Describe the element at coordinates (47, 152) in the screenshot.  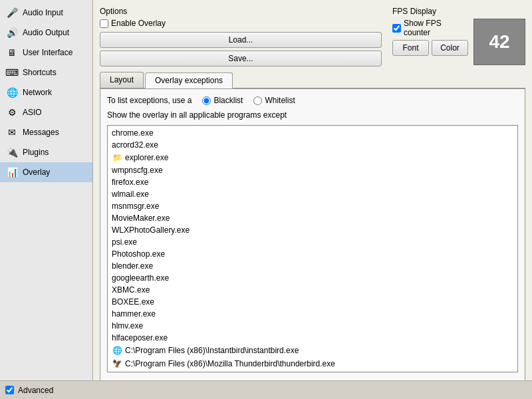
I see `sidebar-item-plugins: 🔌Plugins` at that location.